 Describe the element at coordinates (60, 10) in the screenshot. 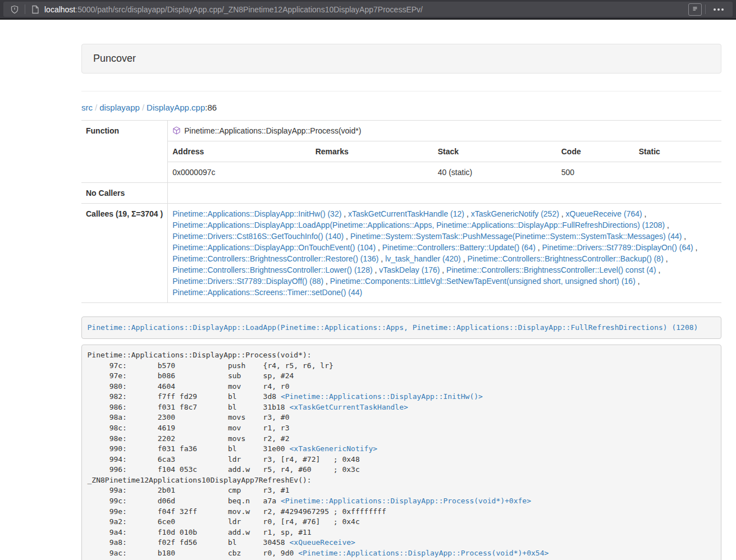

I see `url-host: localhost` at that location.